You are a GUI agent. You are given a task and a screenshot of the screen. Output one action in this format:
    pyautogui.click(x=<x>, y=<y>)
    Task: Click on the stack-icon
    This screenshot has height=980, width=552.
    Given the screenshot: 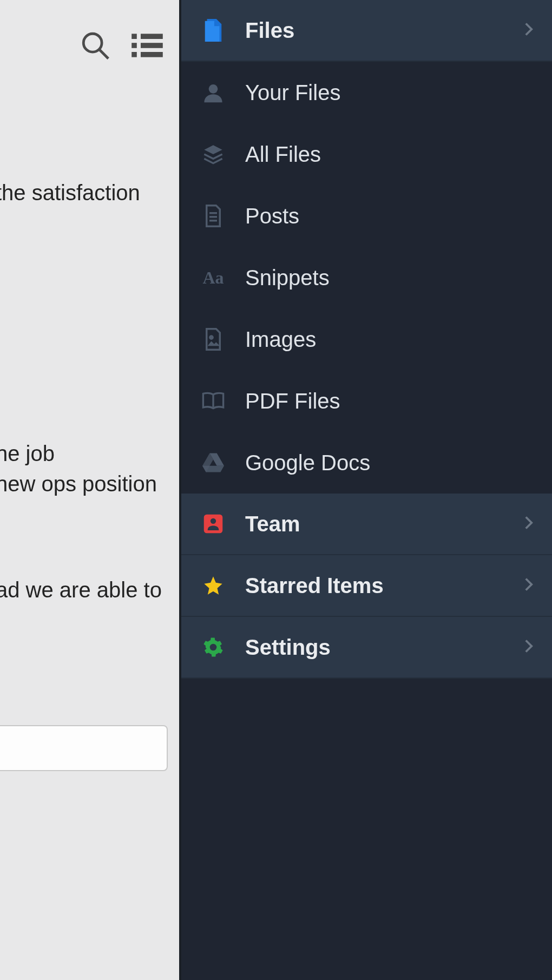 What is the action you would take?
    pyautogui.click(x=213, y=154)
    